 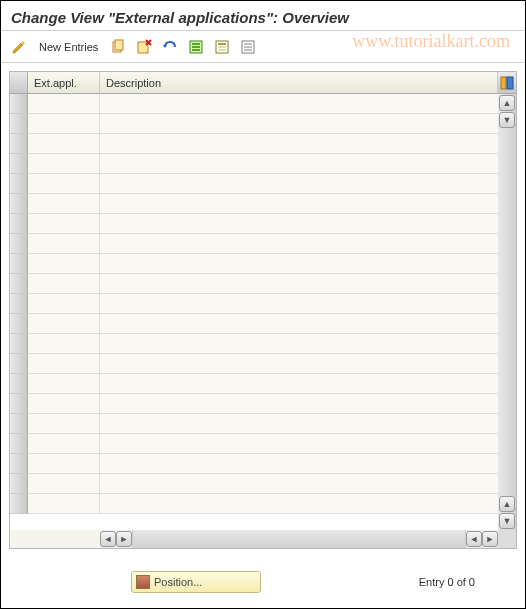 What do you see at coordinates (178, 582) in the screenshot?
I see `position-button-label: Position...` at bounding box center [178, 582].